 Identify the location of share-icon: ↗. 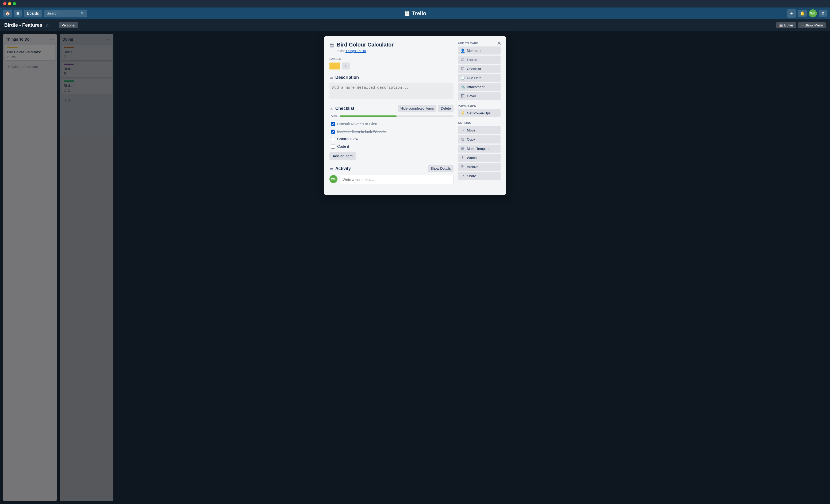
(463, 176).